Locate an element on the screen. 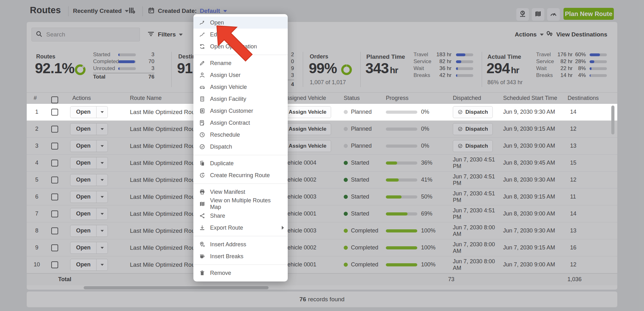  map-icon is located at coordinates (202, 204).